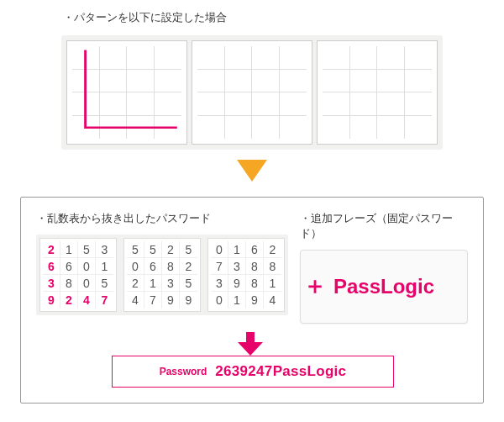 The width and height of the screenshot is (504, 422). I want to click on combine-arrow-icon, so click(250, 345).